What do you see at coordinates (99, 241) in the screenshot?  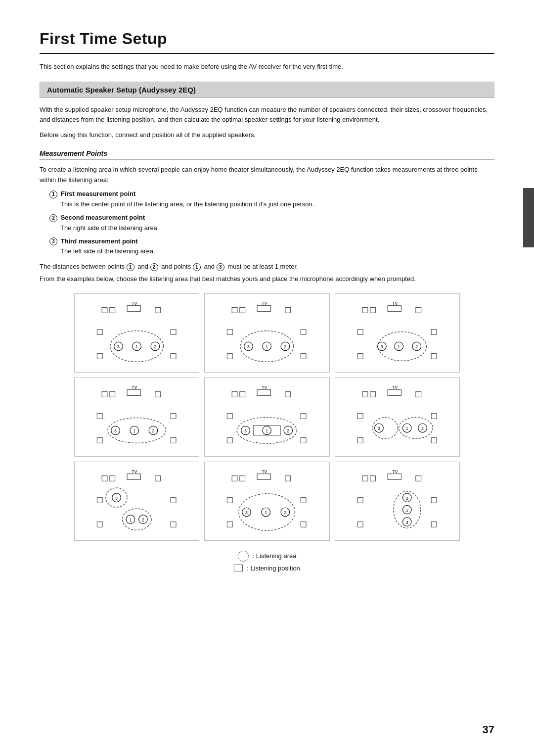 I see `point-3-title: Third measurement point` at bounding box center [99, 241].